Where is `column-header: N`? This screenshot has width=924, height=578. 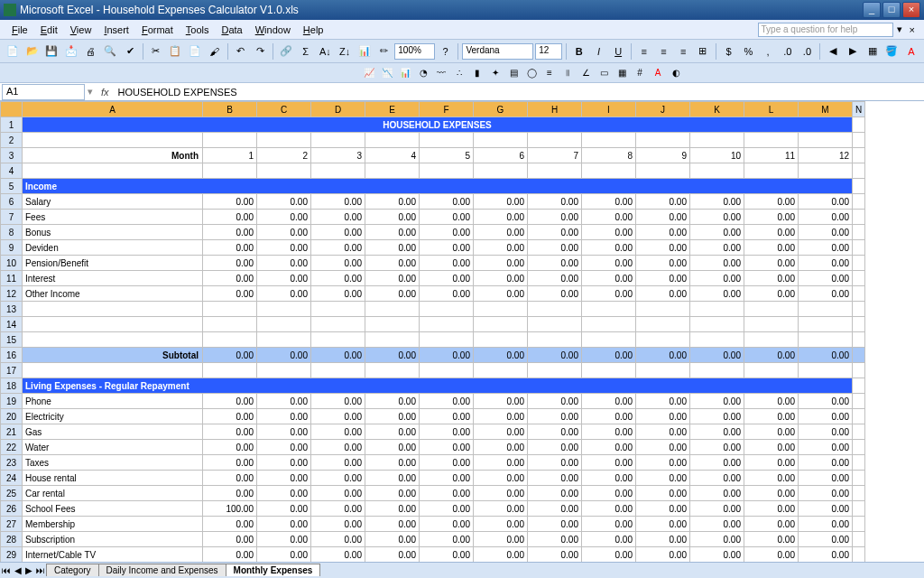 column-header: N is located at coordinates (859, 110).